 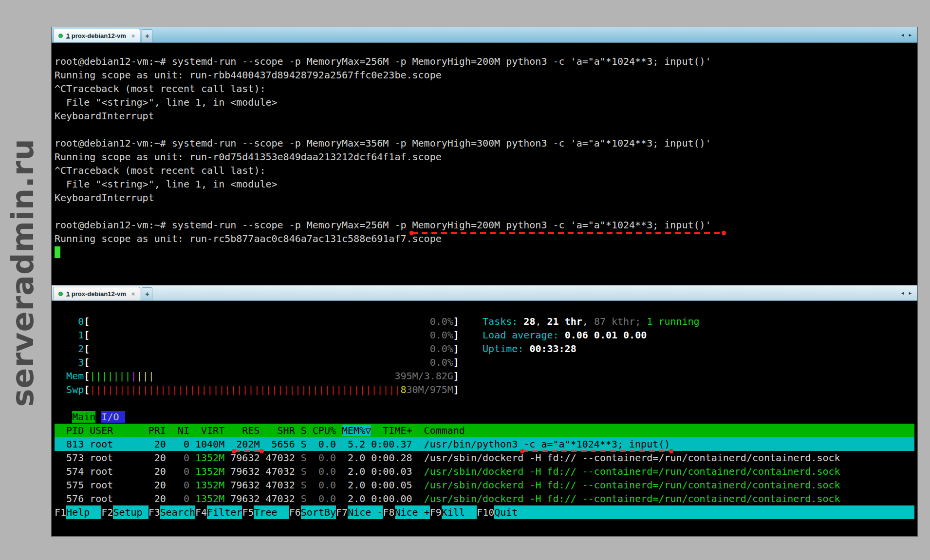 I want to click on tab-prox-debian12-vm-top: 1 prox-debian12-vm ×, so click(x=96, y=36).